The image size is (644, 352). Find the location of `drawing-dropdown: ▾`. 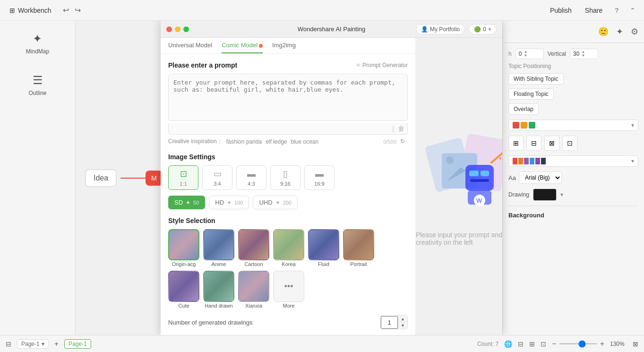

drawing-dropdown: ▾ is located at coordinates (562, 195).